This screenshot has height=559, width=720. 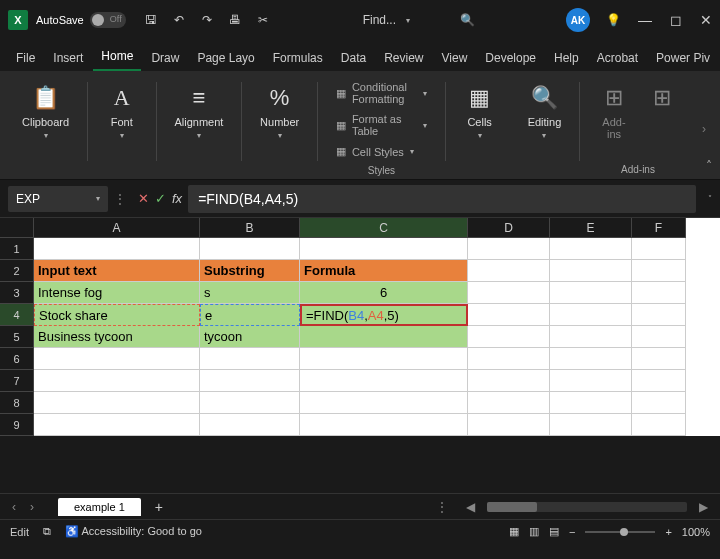 I want to click on cell-b5: tycoon, so click(x=250, y=337).